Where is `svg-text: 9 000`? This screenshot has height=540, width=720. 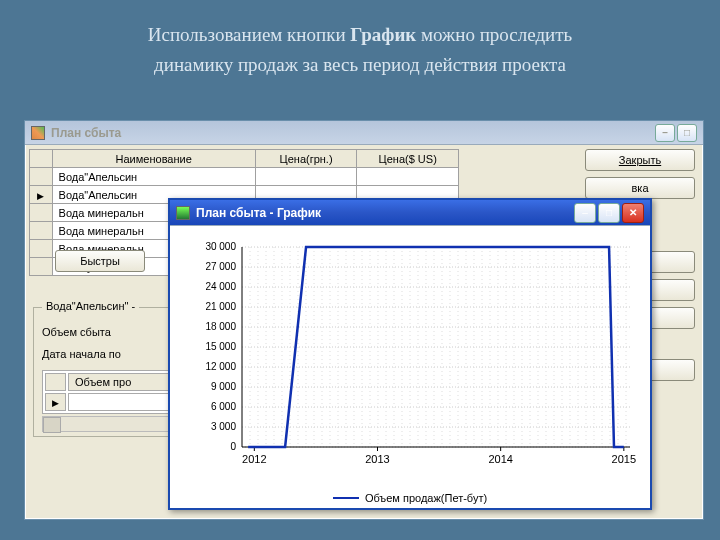 svg-text: 9 000 is located at coordinates (224, 386).